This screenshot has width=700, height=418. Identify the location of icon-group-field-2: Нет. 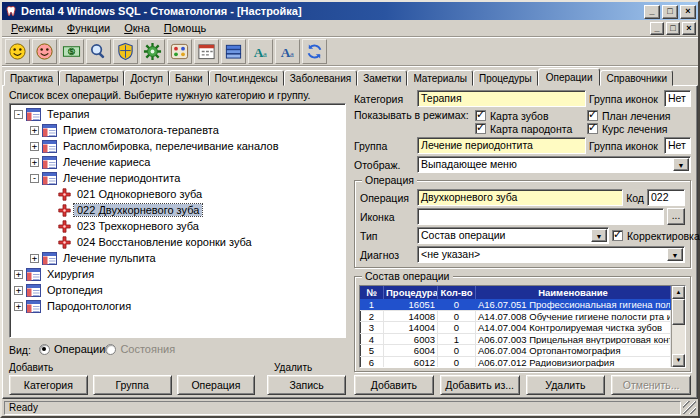
(678, 146).